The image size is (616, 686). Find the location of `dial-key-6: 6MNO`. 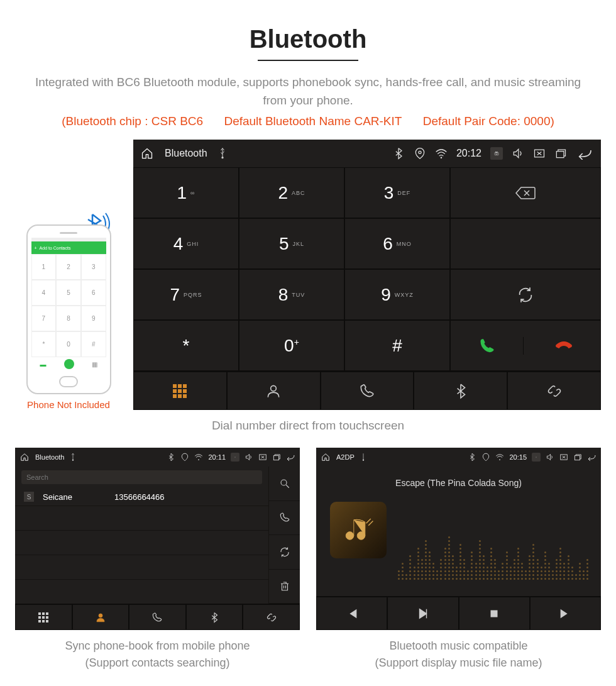

dial-key-6: 6MNO is located at coordinates (397, 244).